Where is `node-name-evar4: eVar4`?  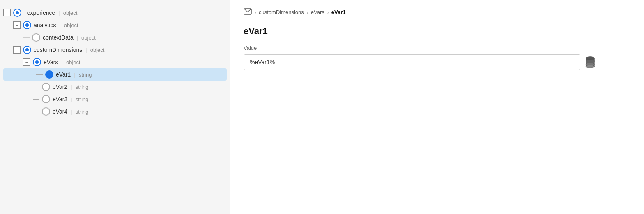
node-name-evar4: eVar4 is located at coordinates (60, 112).